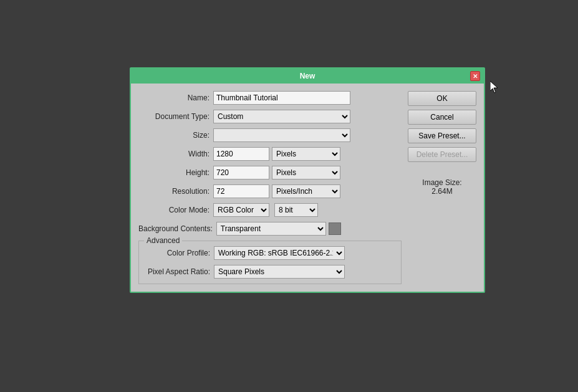  Describe the element at coordinates (176, 173) in the screenshot. I see `height-label: Height:` at that location.